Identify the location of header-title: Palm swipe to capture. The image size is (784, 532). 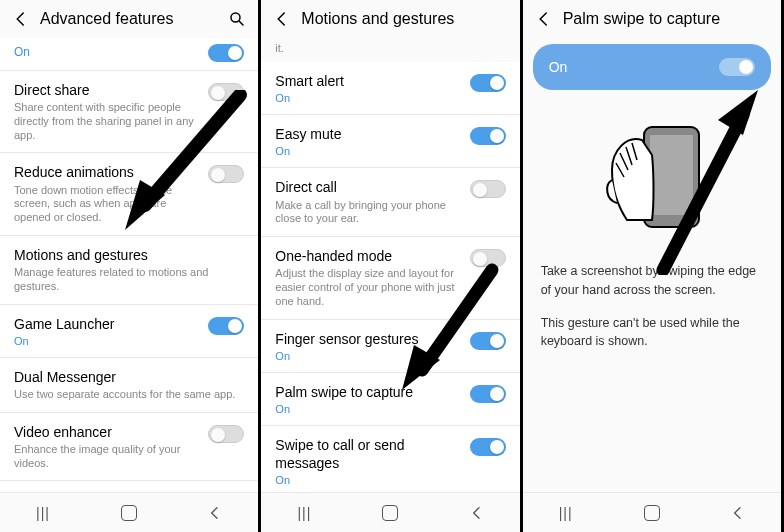
(666, 19).